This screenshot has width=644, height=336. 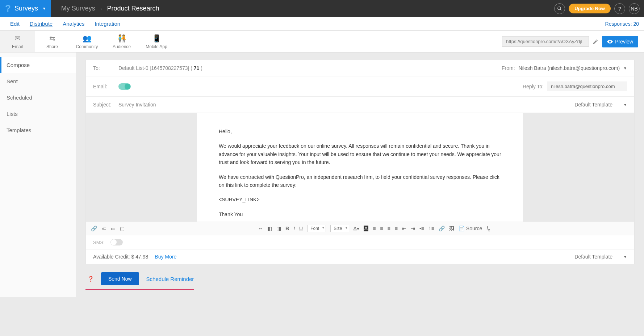 I want to click on indent-button: ⇥, so click(x=413, y=228).